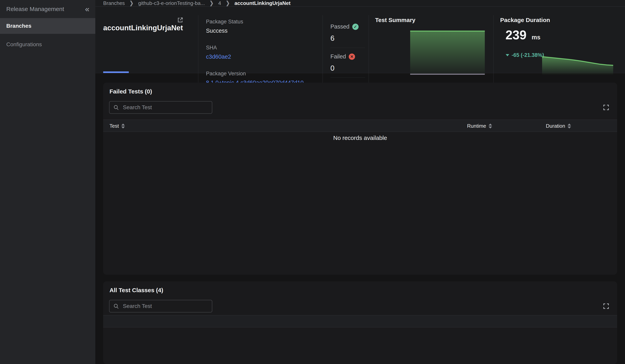 This screenshot has height=364, width=625. What do you see at coordinates (528, 55) in the screenshot?
I see `change-text: -65 (-21.38%)` at bounding box center [528, 55].